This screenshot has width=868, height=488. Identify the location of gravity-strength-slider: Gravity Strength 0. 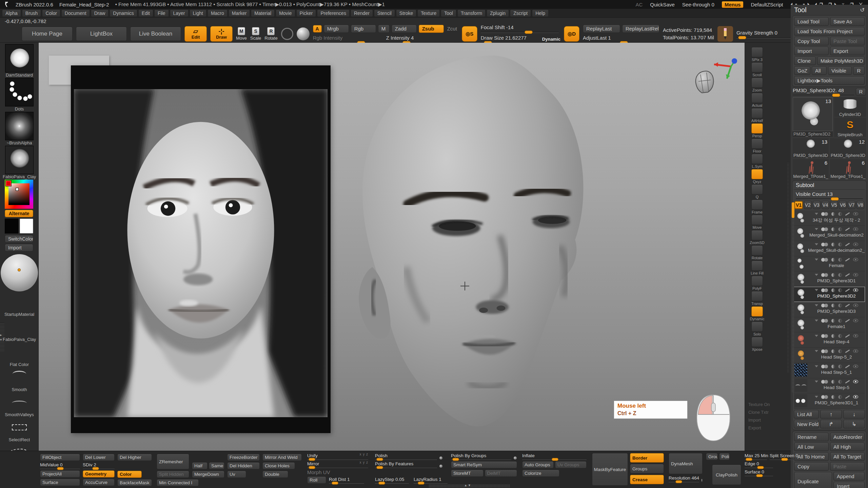
(765, 34).